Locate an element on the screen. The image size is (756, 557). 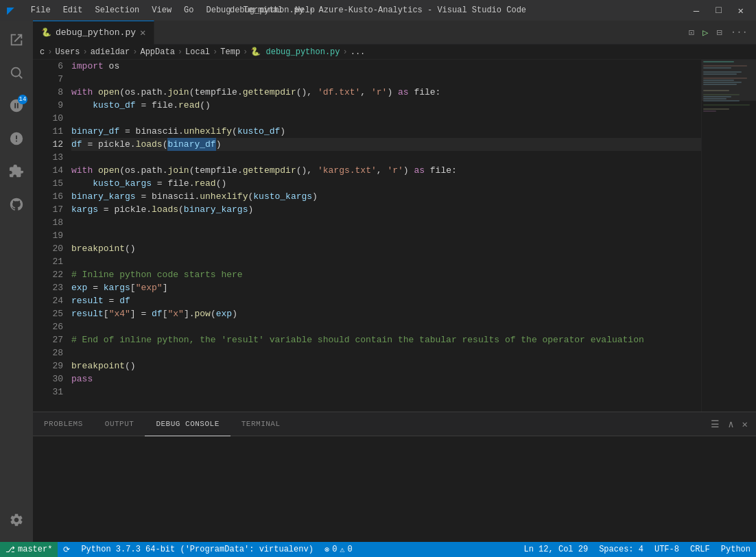
ln-10: 10 is located at coordinates (48, 118).